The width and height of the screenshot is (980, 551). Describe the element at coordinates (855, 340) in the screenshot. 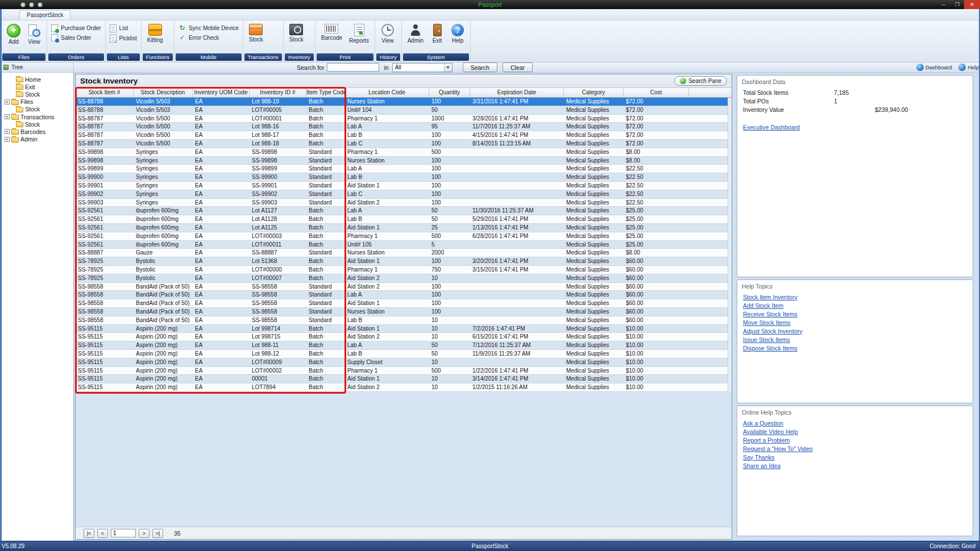

I see `help-topic-link-issue-stock-items: Issue Stock Items` at that location.